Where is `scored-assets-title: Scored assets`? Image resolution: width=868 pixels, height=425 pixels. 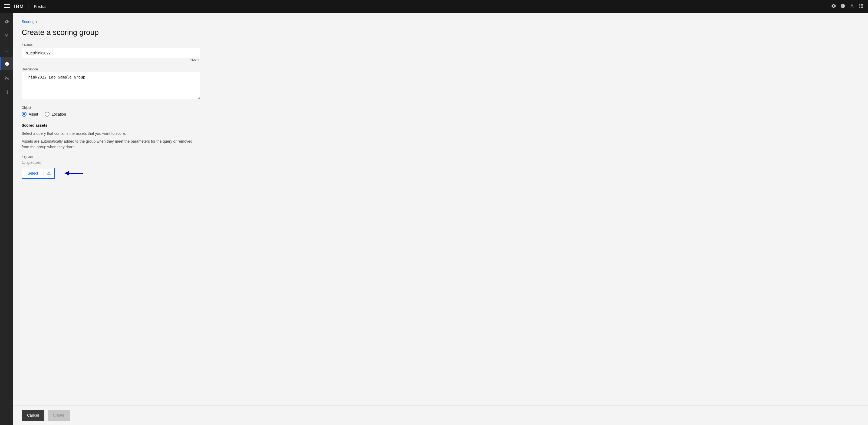 scored-assets-title: Scored assets is located at coordinates (111, 125).